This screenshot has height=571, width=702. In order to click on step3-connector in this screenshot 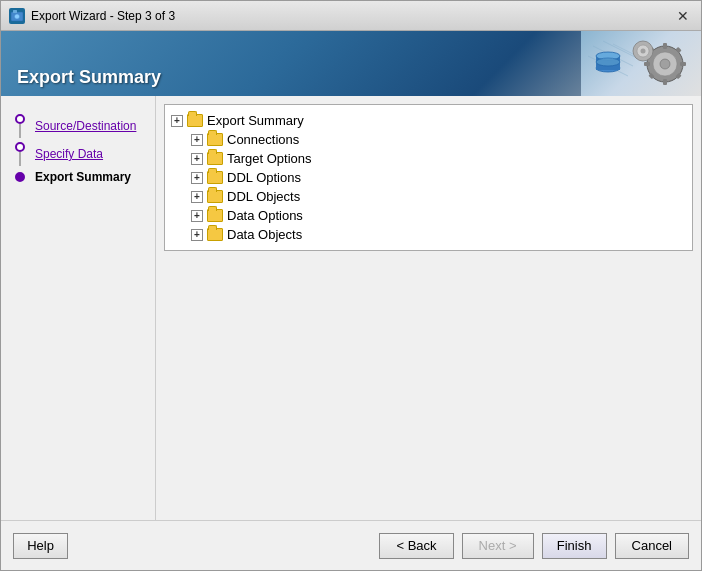, I will do `click(20, 177)`.